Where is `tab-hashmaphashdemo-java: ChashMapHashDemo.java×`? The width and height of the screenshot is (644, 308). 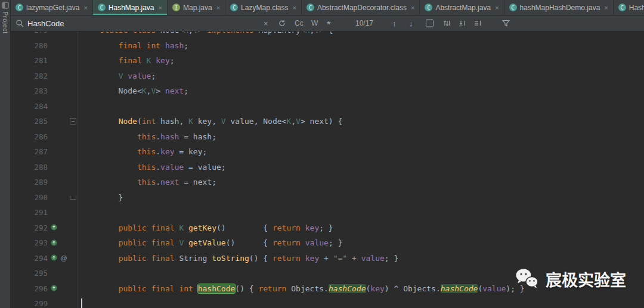 tab-hashmaphashdemo-java: ChashMapHashDemo.java× is located at coordinates (559, 7).